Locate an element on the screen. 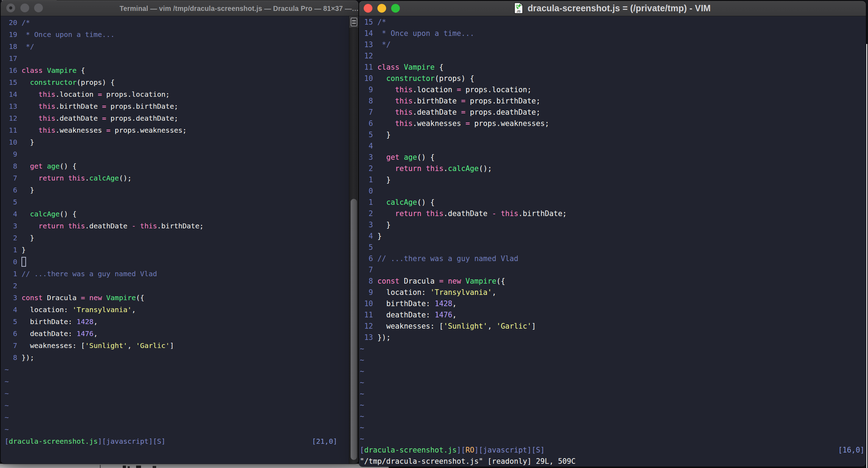 This screenshot has height=468, width=868. code-line: 9 is located at coordinates (13, 154).